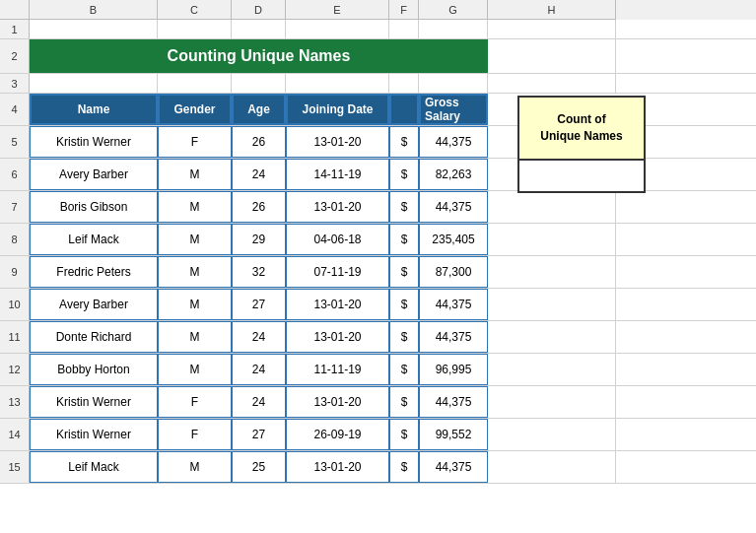 The width and height of the screenshot is (756, 533). I want to click on cell-name-11: Donte Richard, so click(94, 337).